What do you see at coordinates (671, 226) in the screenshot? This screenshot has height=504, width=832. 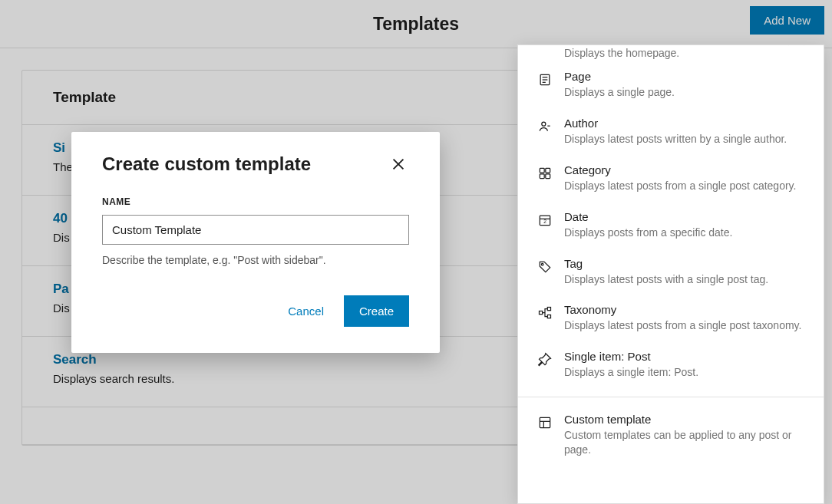 I see `dropdown-item-date: 2 Date Displays posts from a specific da…` at bounding box center [671, 226].